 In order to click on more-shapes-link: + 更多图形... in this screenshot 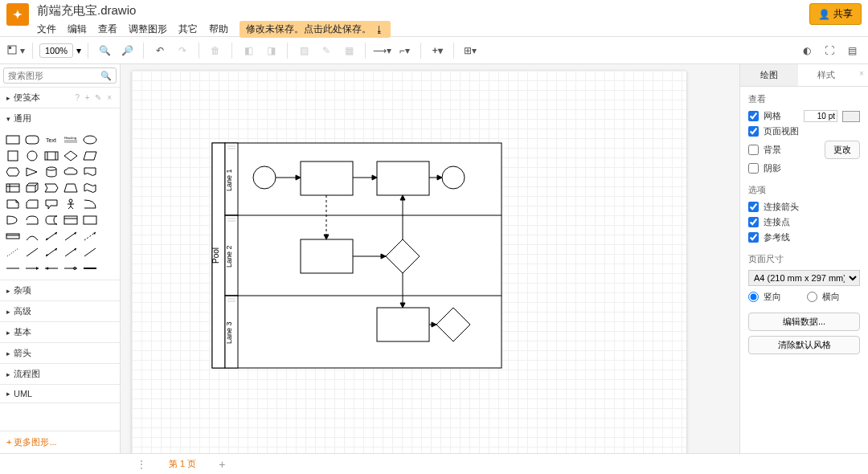, I will do `click(59, 442)`.